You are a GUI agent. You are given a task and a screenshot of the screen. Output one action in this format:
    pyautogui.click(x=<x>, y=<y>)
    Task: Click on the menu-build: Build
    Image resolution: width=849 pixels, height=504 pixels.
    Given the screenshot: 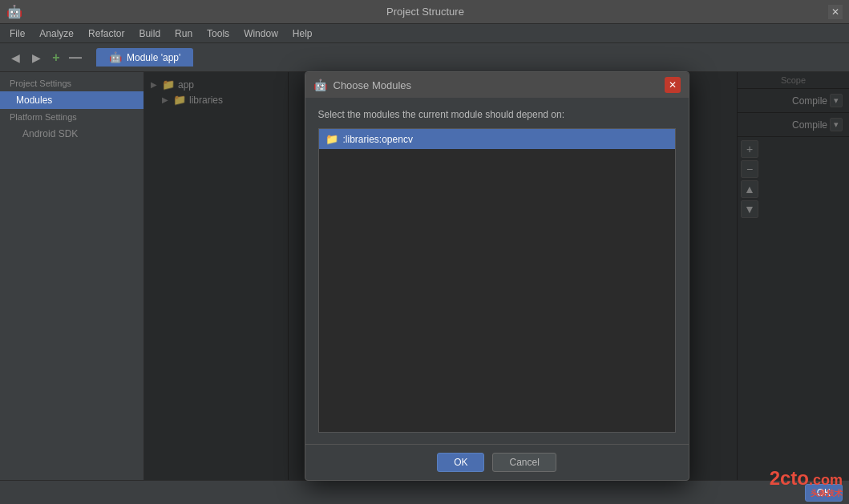 What is the action you would take?
    pyautogui.click(x=149, y=34)
    